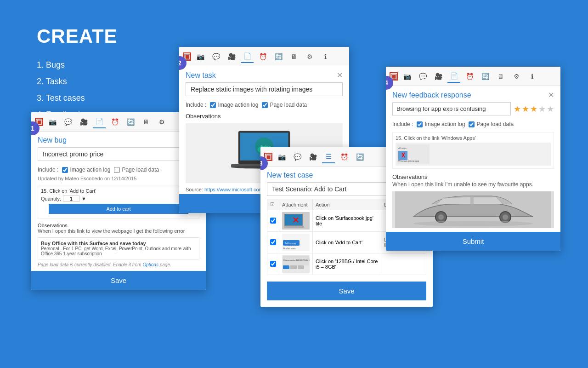  I want to click on tc-action-2: Click on 'Add to Cart', so click(347, 243).